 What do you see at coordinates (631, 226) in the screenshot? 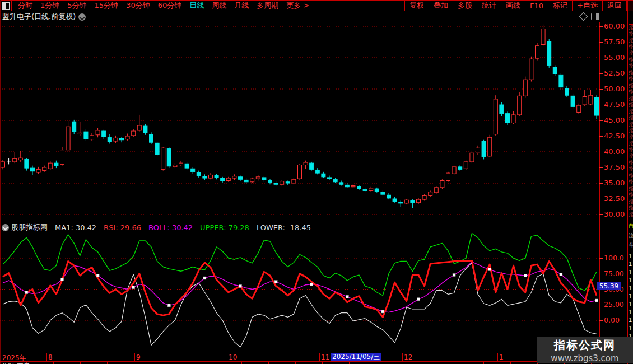
I see `sidebar-text-fragment: 自` at bounding box center [631, 226].